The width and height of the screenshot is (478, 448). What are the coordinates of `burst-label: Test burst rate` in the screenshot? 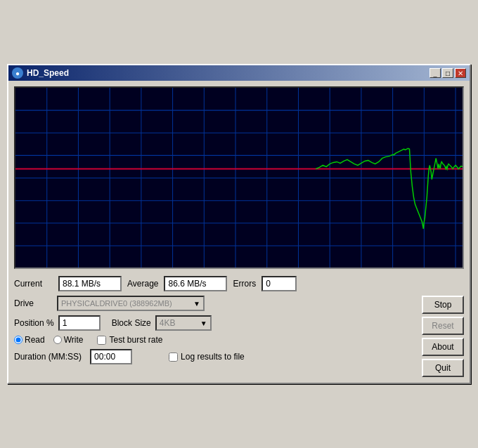 It's located at (136, 340).